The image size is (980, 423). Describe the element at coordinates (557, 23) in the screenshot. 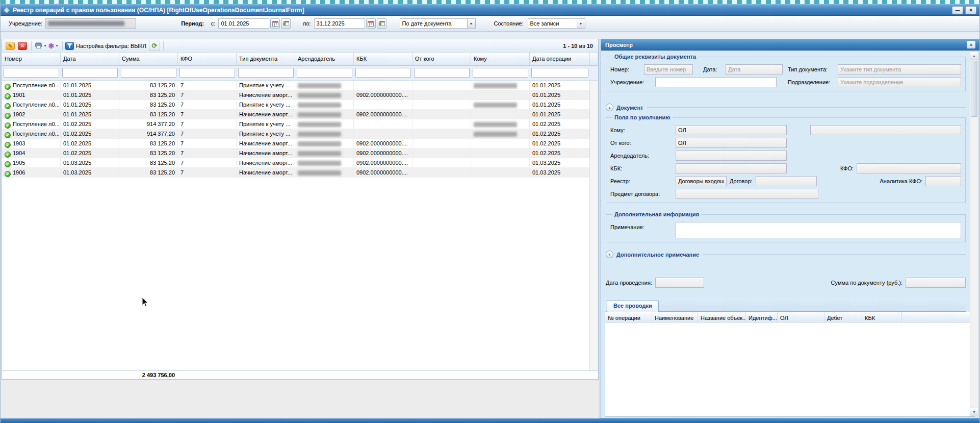

I see `state-combo: Все записи ▼` at that location.